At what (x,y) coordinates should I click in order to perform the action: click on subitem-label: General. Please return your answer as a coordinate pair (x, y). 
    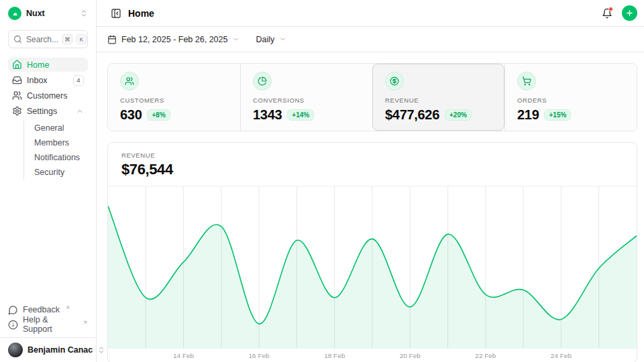
    Looking at the image, I should click on (49, 128).